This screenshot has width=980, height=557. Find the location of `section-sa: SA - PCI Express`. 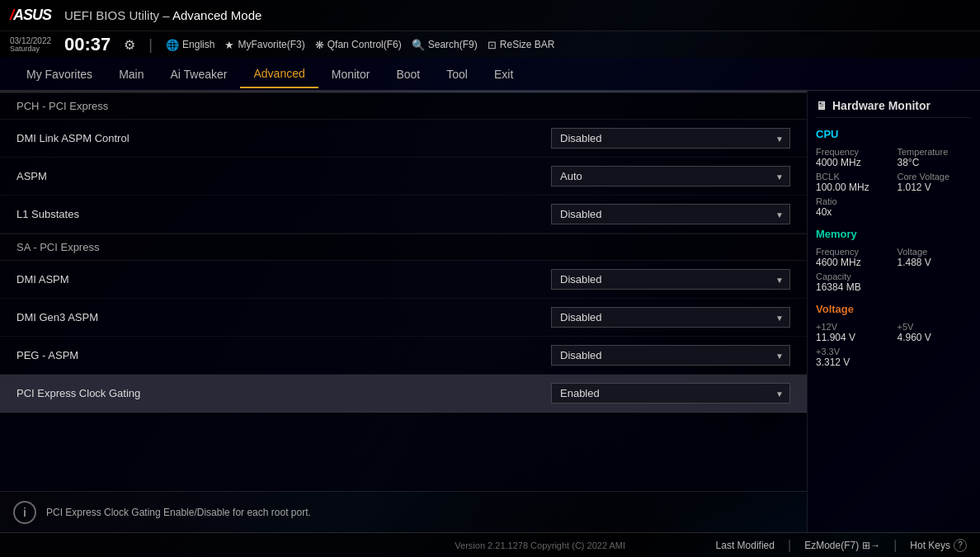

section-sa: SA - PCI Express is located at coordinates (403, 248).